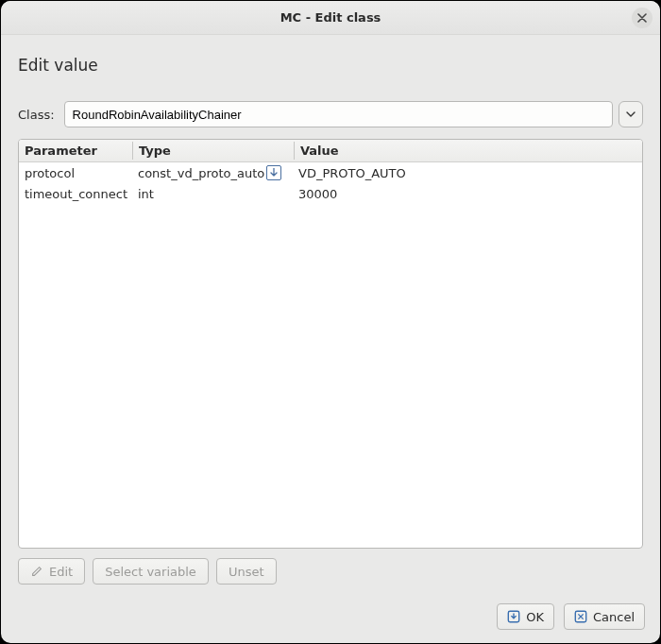 Image resolution: width=661 pixels, height=644 pixels. What do you see at coordinates (36, 115) in the screenshot?
I see `class-label: Class:` at bounding box center [36, 115].